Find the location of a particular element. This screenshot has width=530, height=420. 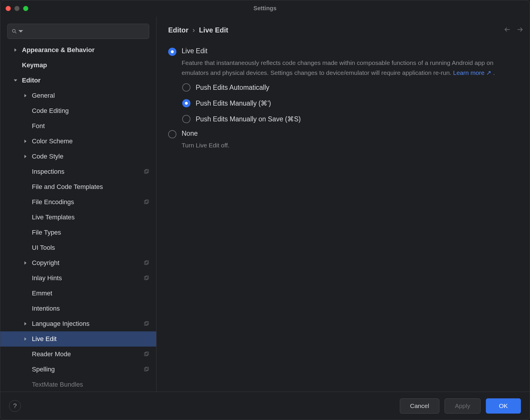

window-controls is located at coordinates (17, 8).